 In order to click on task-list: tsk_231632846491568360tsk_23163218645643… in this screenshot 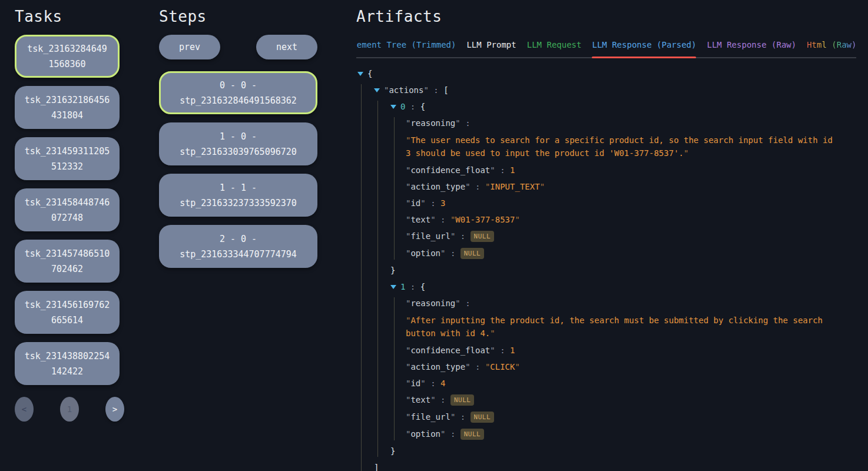, I will do `click(67, 210)`.